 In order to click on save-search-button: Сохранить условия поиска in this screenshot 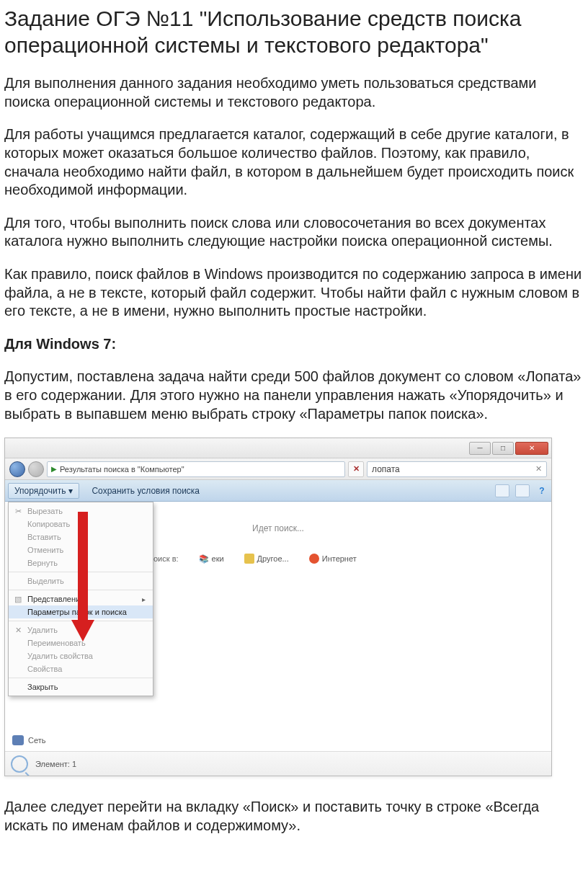, I will do `click(146, 491)`.